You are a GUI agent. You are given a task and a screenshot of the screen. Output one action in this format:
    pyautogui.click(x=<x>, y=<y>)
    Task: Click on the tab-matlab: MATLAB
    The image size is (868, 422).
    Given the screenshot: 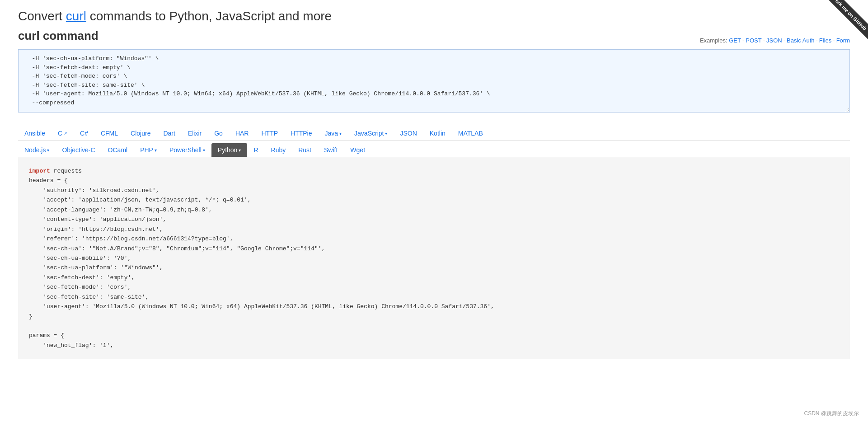 What is the action you would take?
    pyautogui.click(x=471, y=133)
    